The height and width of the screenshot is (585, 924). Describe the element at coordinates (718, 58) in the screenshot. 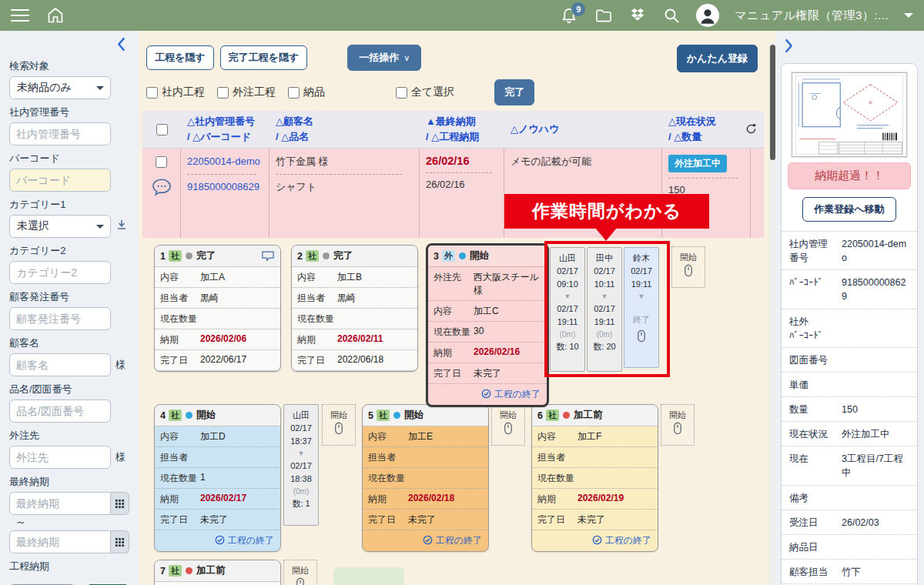

I see `easy-register-button: かんたん登録` at that location.